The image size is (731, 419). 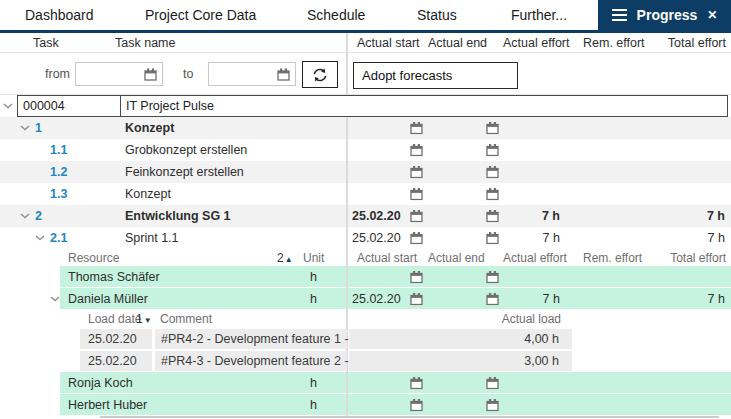 What do you see at coordinates (144, 319) in the screenshot?
I see `sort-indicator-load-date: 1▼` at bounding box center [144, 319].